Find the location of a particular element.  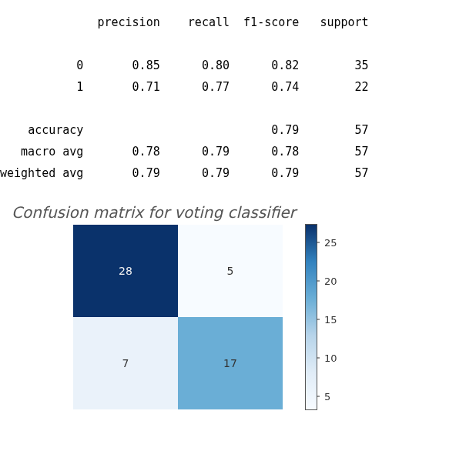

report-row-1: 1 0.71 0.77 0.74 22 is located at coordinates (185, 87).